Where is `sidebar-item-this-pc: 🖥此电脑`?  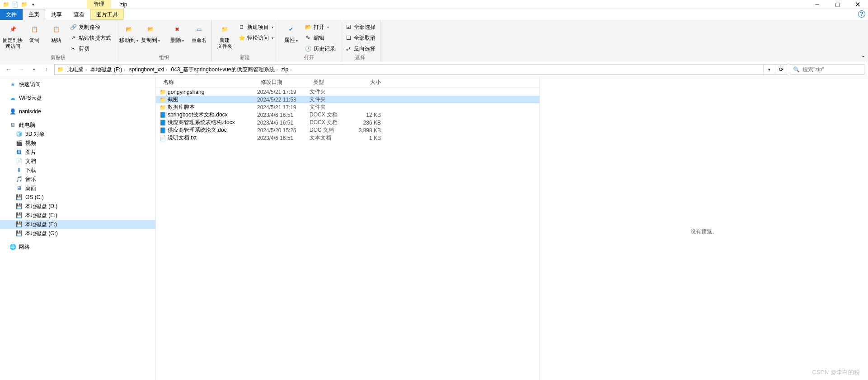
sidebar-item-this-pc: 🖥此电脑 is located at coordinates (78, 125).